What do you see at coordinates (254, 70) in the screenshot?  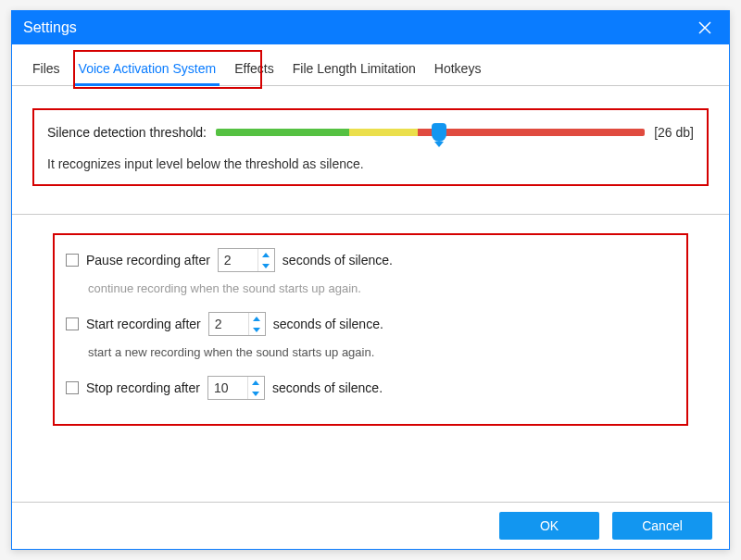 I see `tab-effects: Effects` at bounding box center [254, 70].